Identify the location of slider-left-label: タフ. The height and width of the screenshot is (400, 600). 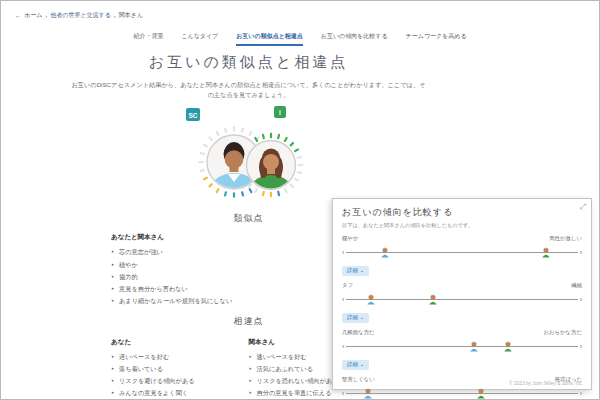
(348, 286).